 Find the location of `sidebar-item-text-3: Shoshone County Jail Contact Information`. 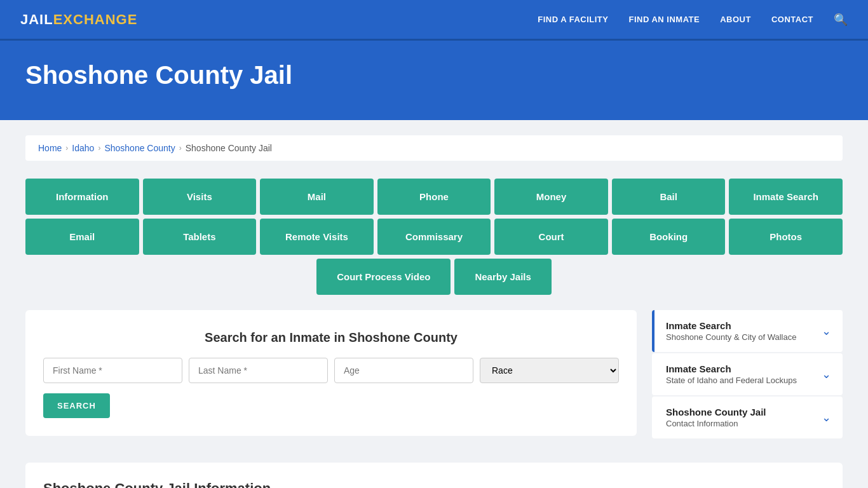

sidebar-item-text-3: Shoshone County Jail Contact Information is located at coordinates (716, 417).